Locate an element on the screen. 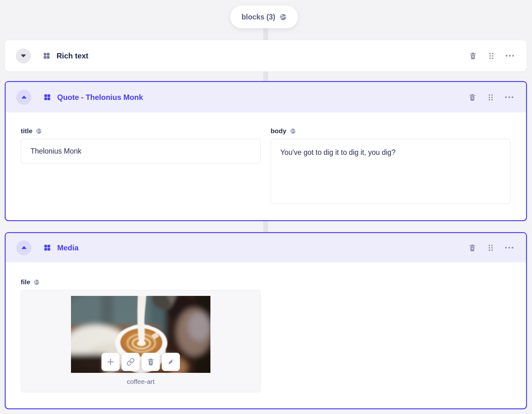 Image resolution: width=532 pixels, height=414 pixels. field-label: body is located at coordinates (391, 131).